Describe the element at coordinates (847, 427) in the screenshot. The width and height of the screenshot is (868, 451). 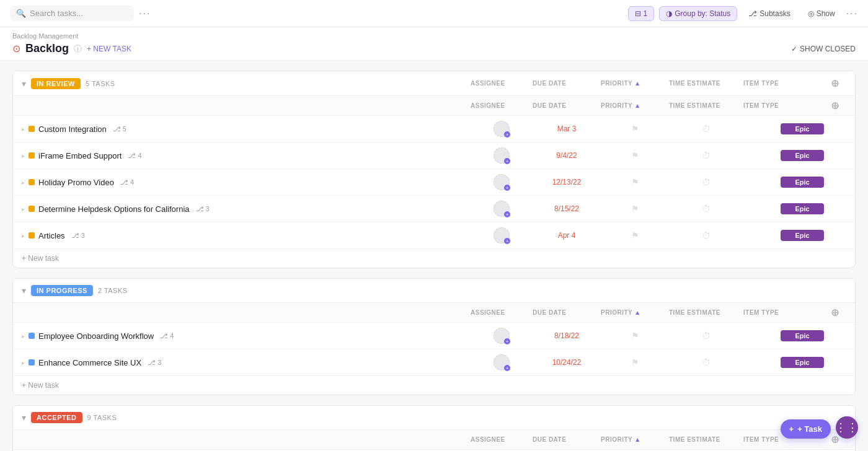
I see `fab-options-button: ⋮⋮` at that location.